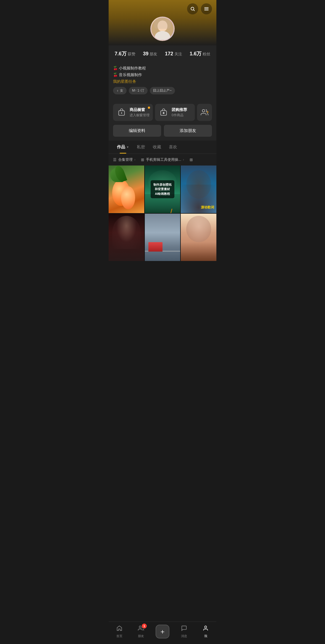  I want to click on fans-label: 粉丝, so click(206, 54).